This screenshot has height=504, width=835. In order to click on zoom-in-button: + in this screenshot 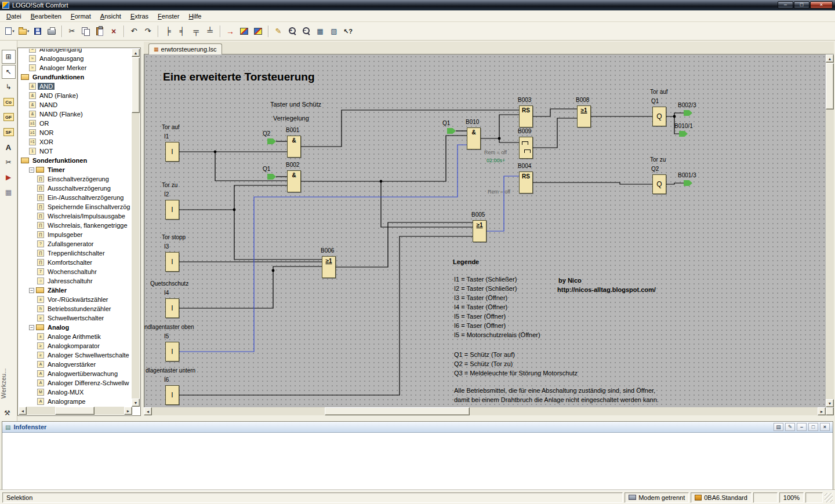, I will do `click(292, 31)`.